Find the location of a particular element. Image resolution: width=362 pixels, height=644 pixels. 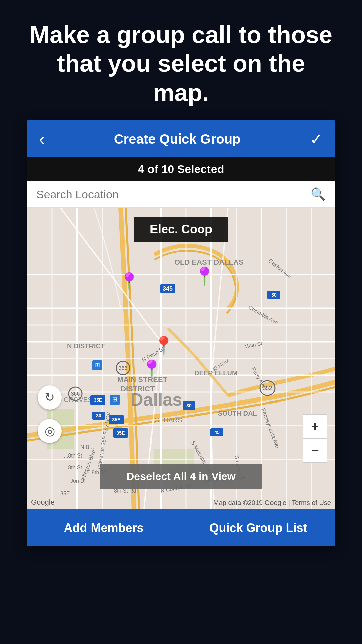

map-refresh-button: ↻ is located at coordinates (50, 397).